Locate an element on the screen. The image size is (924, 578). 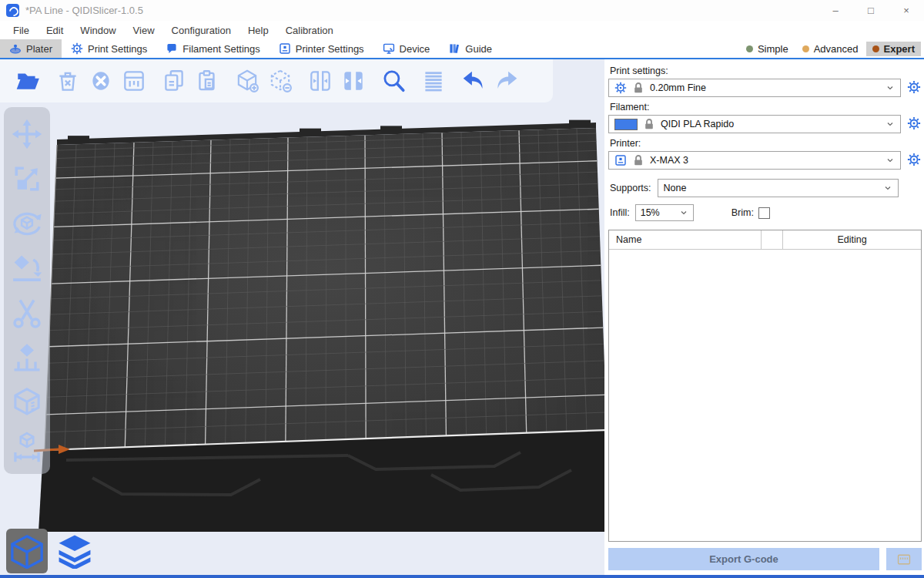
tab-guide: Guide is located at coordinates (470, 49).